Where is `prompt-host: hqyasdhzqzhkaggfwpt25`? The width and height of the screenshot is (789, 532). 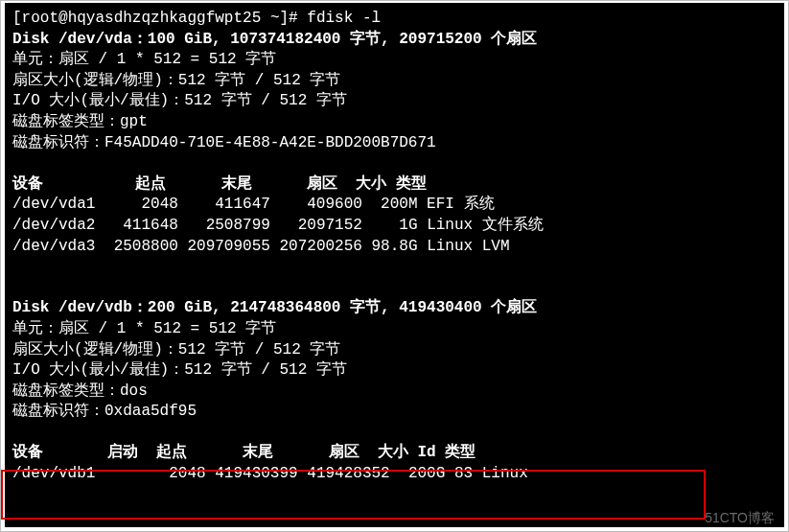 prompt-host: hqyasdhzqzhkaggfwpt25 is located at coordinates (165, 18).